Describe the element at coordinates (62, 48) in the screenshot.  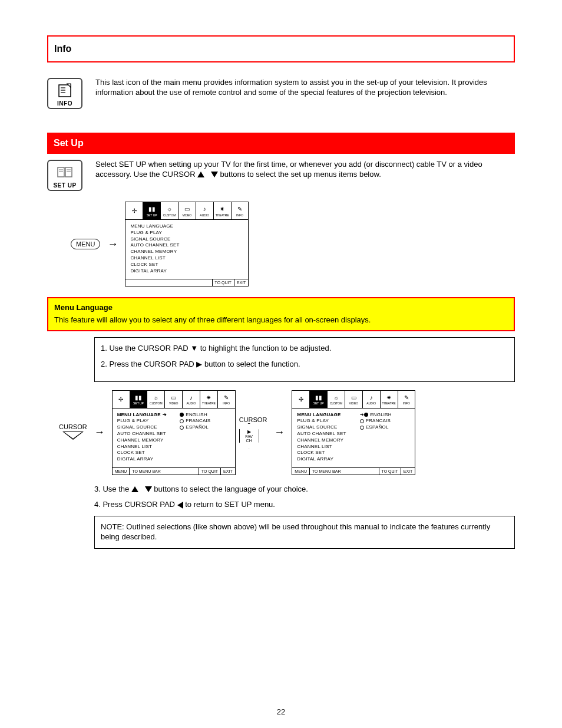
I see `info-title: Info` at that location.